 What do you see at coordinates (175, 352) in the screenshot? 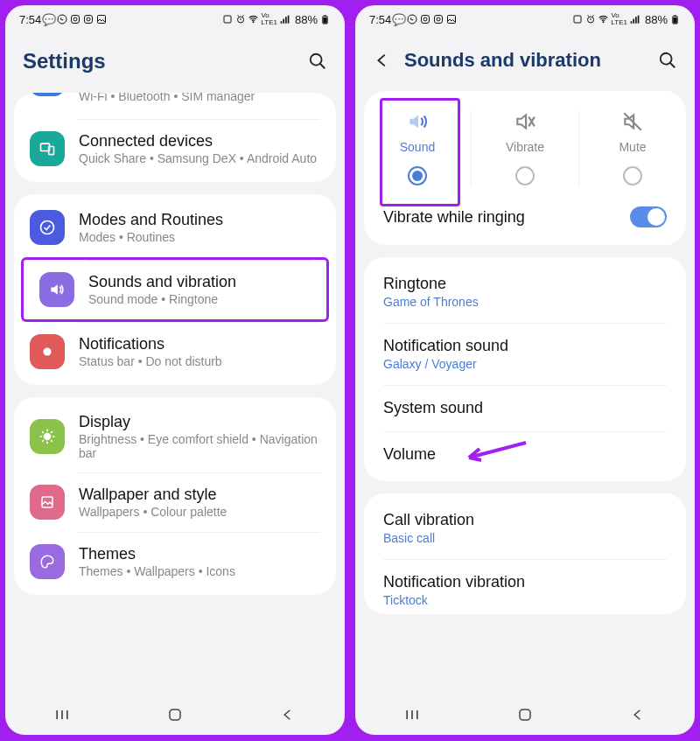
I see `list-item-notifications: Notifications Status bar • Do not distur…` at bounding box center [175, 352].